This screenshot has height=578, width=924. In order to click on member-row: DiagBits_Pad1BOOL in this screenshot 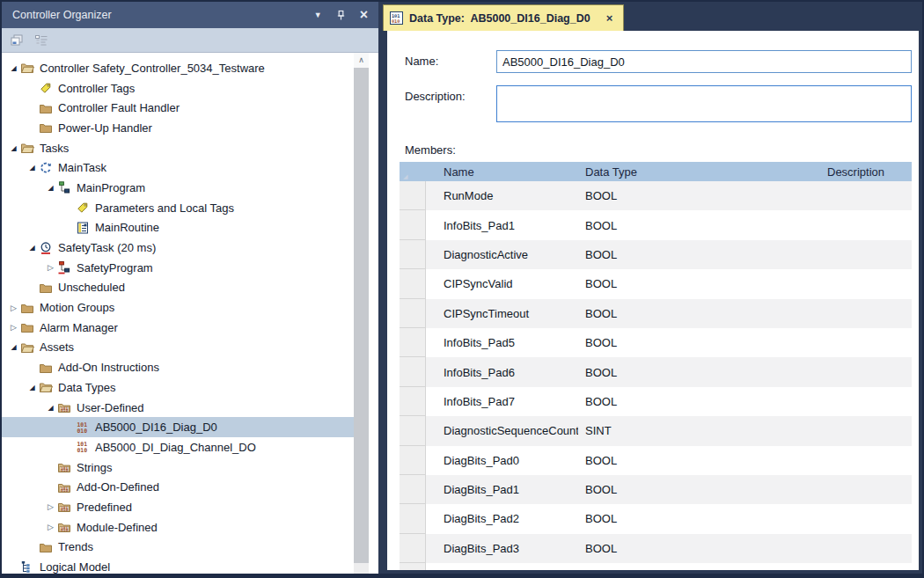, I will do `click(656, 489)`.